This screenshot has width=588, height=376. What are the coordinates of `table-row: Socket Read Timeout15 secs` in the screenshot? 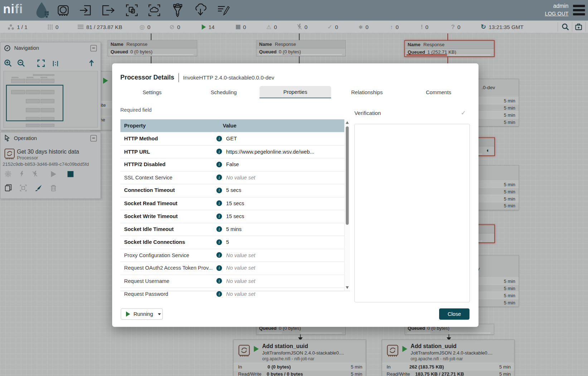 It's located at (233, 203).